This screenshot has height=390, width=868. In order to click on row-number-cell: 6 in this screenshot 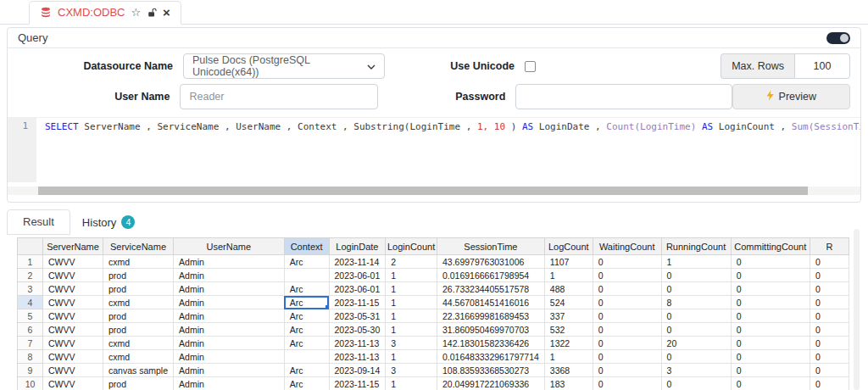, I will do `click(31, 330)`.